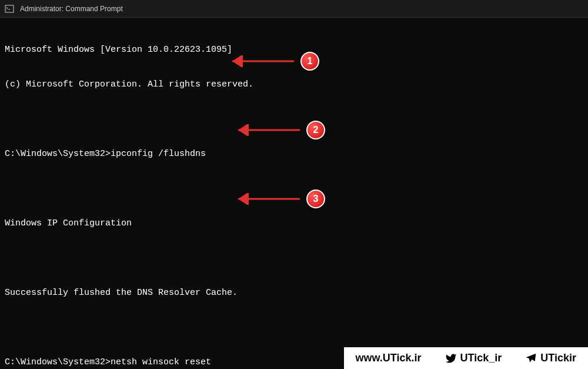 Image resolution: width=588 pixels, height=369 pixels. What do you see at coordinates (466, 358) in the screenshot?
I see `watermark-bar: www.UTick.ir UTick_ir UTickir` at bounding box center [466, 358].